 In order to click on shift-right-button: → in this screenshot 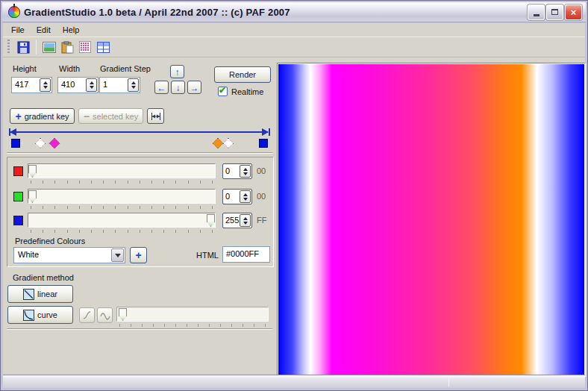, I will do `click(194, 87)`.